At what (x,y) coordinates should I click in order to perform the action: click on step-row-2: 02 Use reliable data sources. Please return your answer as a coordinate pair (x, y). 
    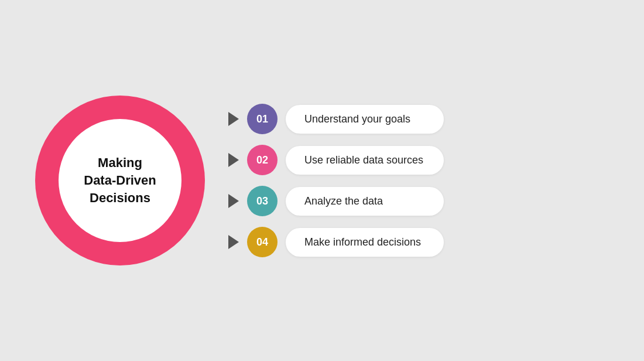
    Looking at the image, I should click on (419, 160).